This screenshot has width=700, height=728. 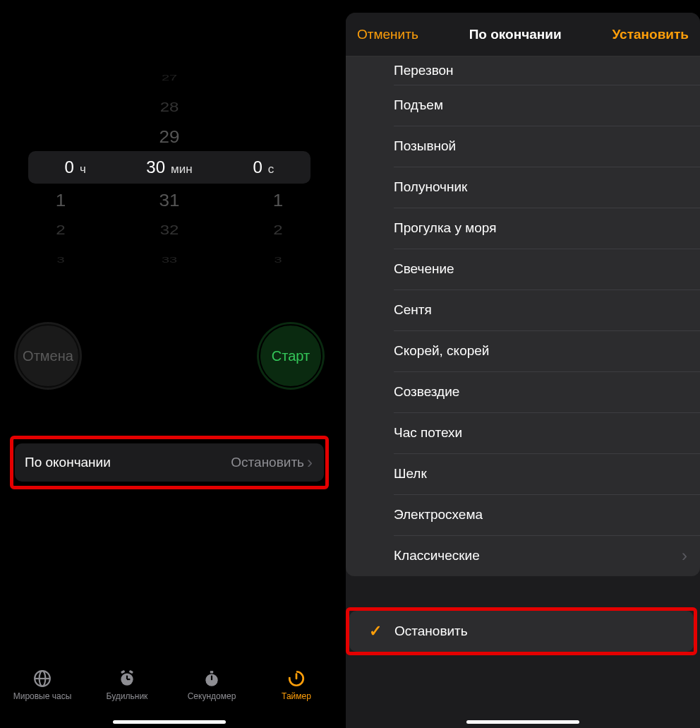 I want to click on list-item: Шелк, so click(x=523, y=474).